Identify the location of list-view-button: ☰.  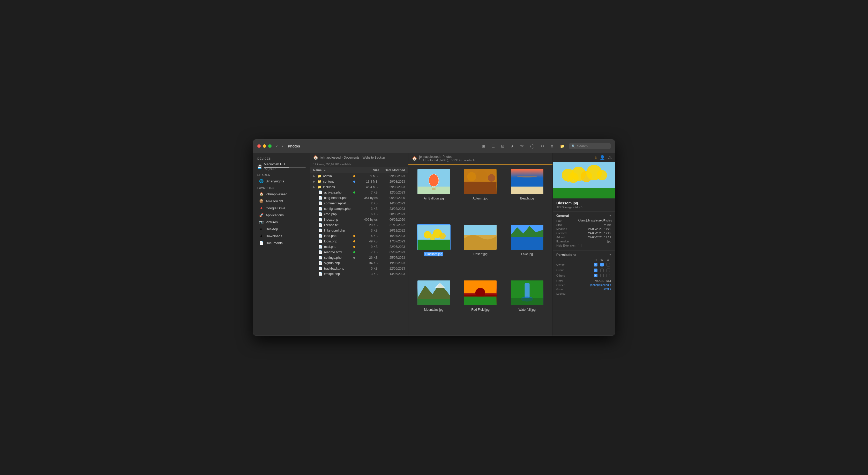
(493, 146).